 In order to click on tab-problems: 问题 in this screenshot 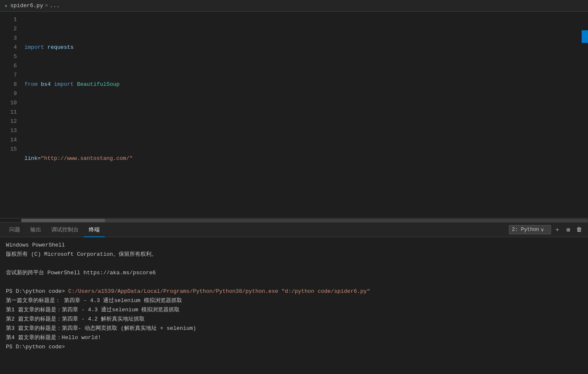, I will do `click(15, 230)`.